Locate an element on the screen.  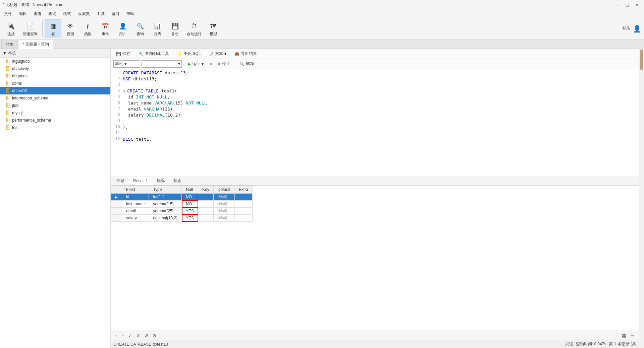
toolbar-icon-函数: ƒ is located at coordinates (88, 26).